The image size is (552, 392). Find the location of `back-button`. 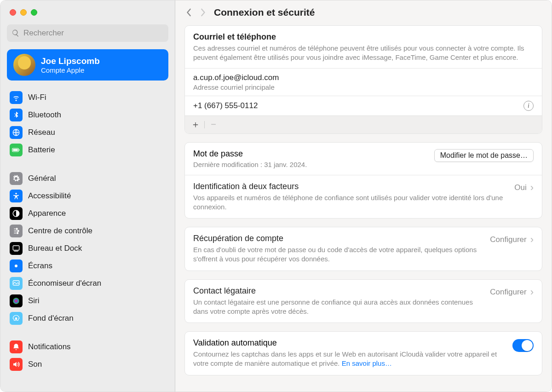

back-button is located at coordinates (189, 12).